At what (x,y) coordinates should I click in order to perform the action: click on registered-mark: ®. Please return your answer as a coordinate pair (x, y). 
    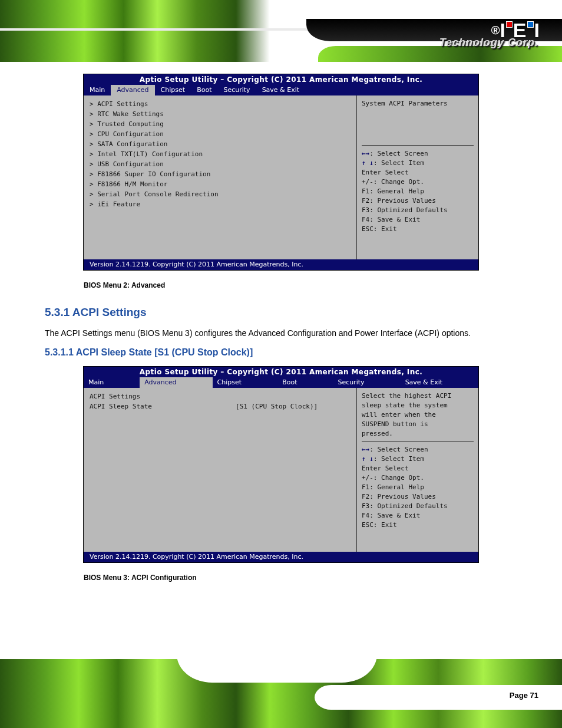
    Looking at the image, I should click on (496, 31).